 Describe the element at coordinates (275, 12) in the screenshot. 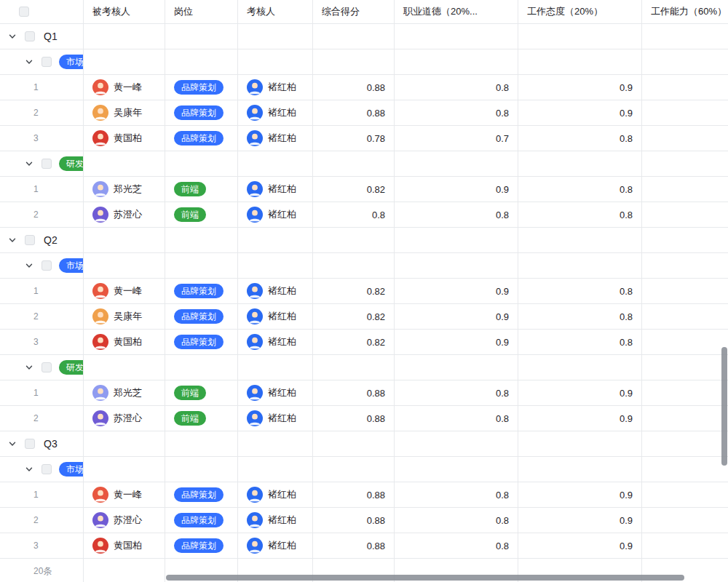

I see `column-header-reviewer: 考核人` at that location.